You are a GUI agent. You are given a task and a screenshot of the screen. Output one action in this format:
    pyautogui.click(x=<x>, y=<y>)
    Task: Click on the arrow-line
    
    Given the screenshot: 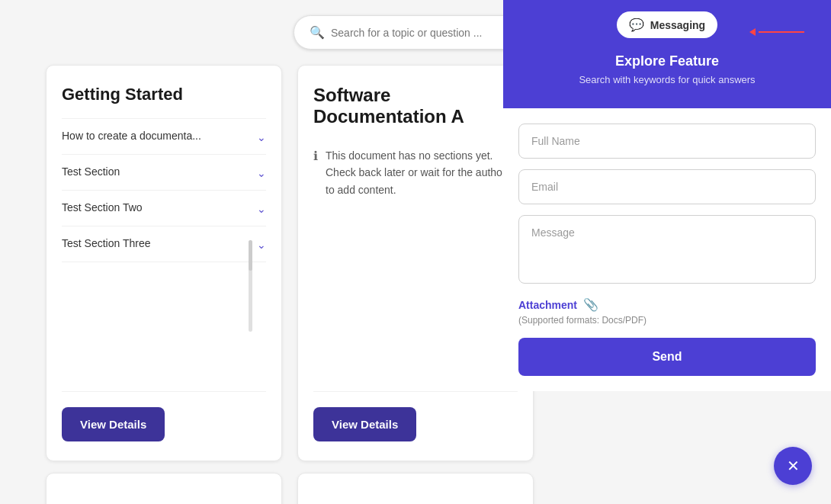 What is the action you would take?
    pyautogui.click(x=781, y=32)
    